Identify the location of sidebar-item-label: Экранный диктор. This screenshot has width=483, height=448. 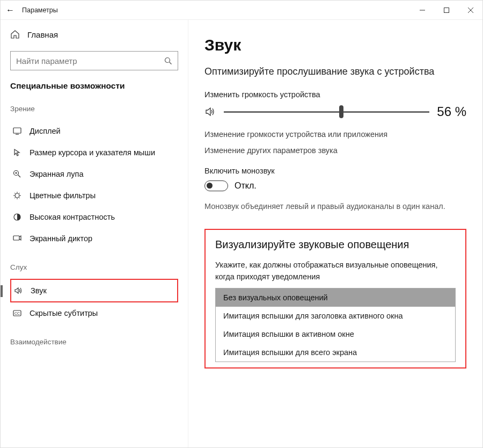
(61, 239).